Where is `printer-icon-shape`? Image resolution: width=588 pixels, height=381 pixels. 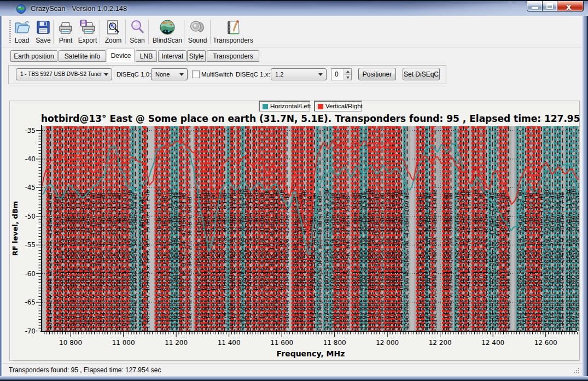
printer-icon-shape is located at coordinates (66, 24).